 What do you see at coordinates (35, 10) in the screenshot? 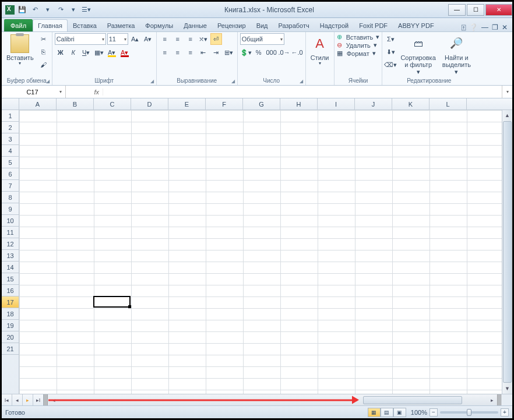
I see `undo-button: ↶` at bounding box center [35, 10].